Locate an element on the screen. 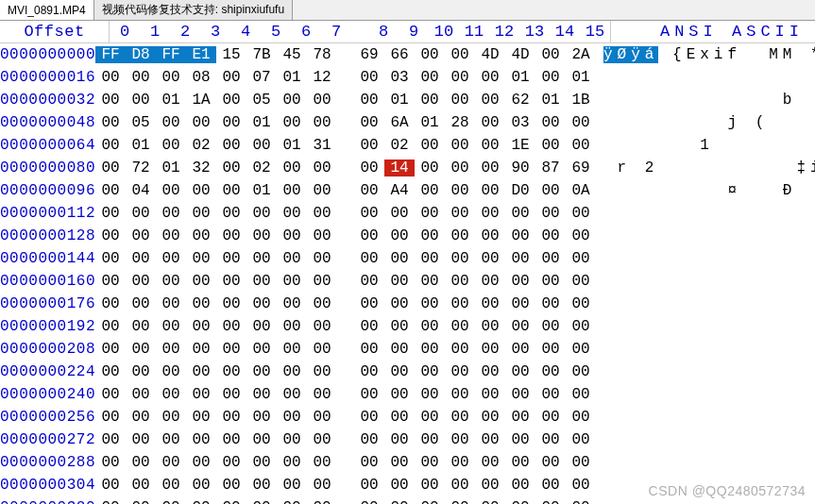  hex-cell: 69 is located at coordinates (369, 55).